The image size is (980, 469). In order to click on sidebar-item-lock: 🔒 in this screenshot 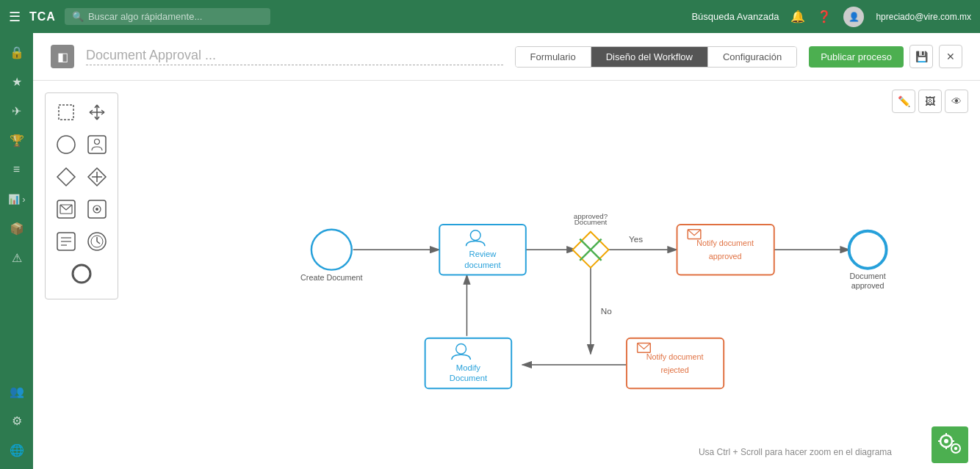, I will do `click(17, 52)`.